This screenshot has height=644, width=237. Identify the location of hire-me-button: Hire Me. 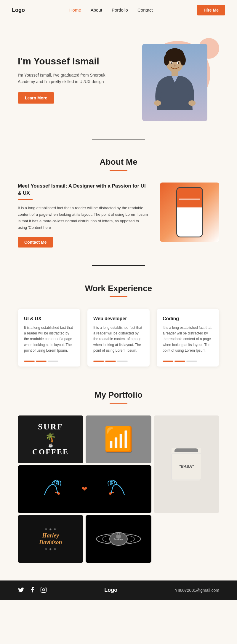
(211, 10).